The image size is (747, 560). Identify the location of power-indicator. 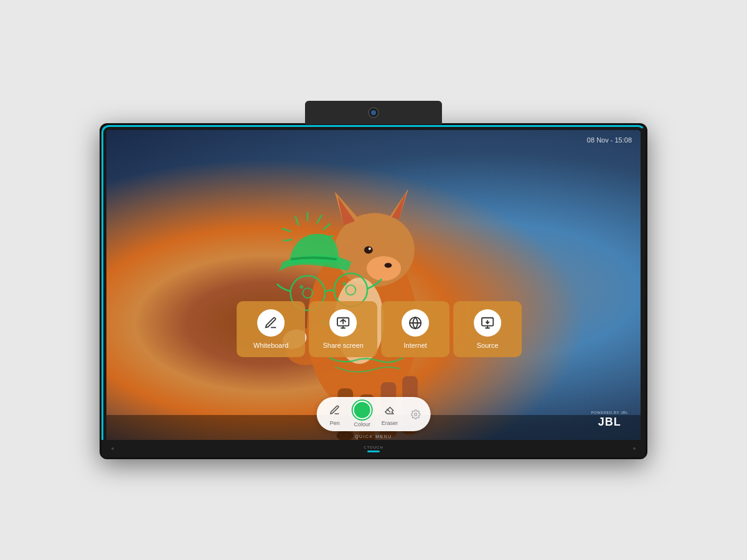
(374, 452).